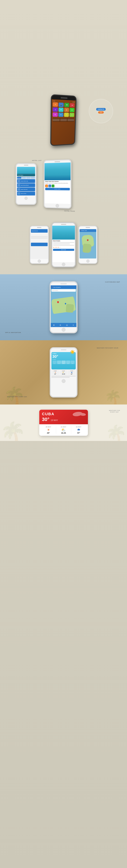  I want to click on tab-all, so click(19, 178).